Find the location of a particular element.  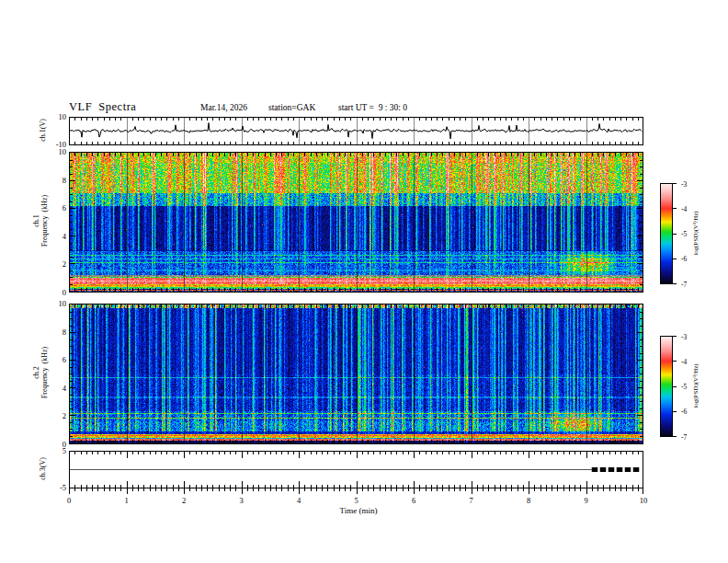

ch2-frequency-tick: 2 is located at coordinates (64, 416).